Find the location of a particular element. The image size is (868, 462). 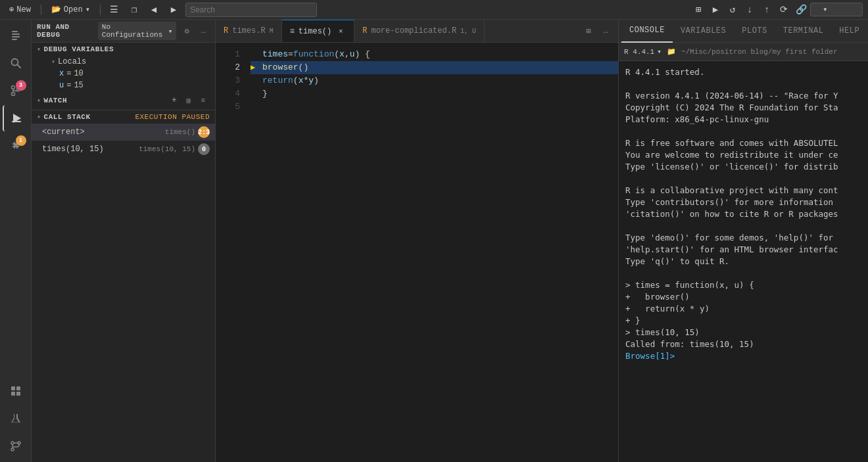

config-dropdown: ▾ is located at coordinates (836, 9).